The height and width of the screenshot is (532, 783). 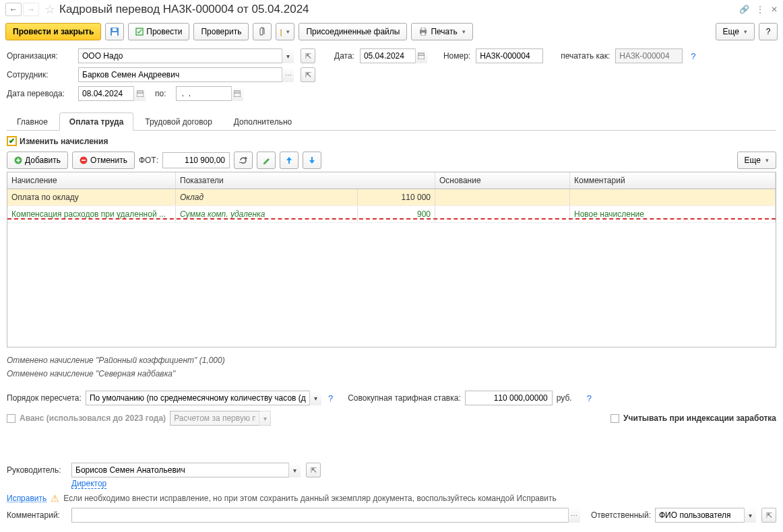 What do you see at coordinates (196, 160) in the screenshot?
I see `fot-input` at bounding box center [196, 160].